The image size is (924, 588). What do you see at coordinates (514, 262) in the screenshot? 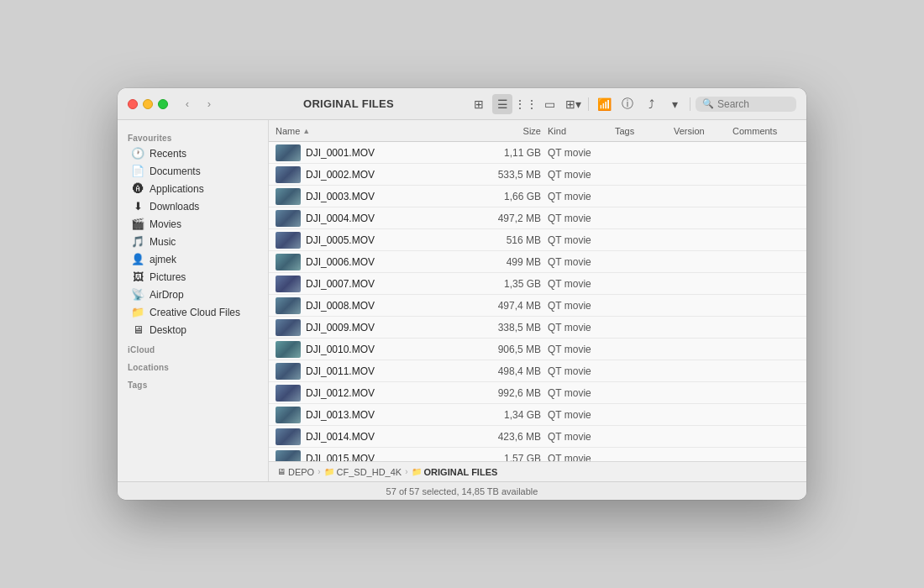
I see `file-size: 499 MB` at bounding box center [514, 262].